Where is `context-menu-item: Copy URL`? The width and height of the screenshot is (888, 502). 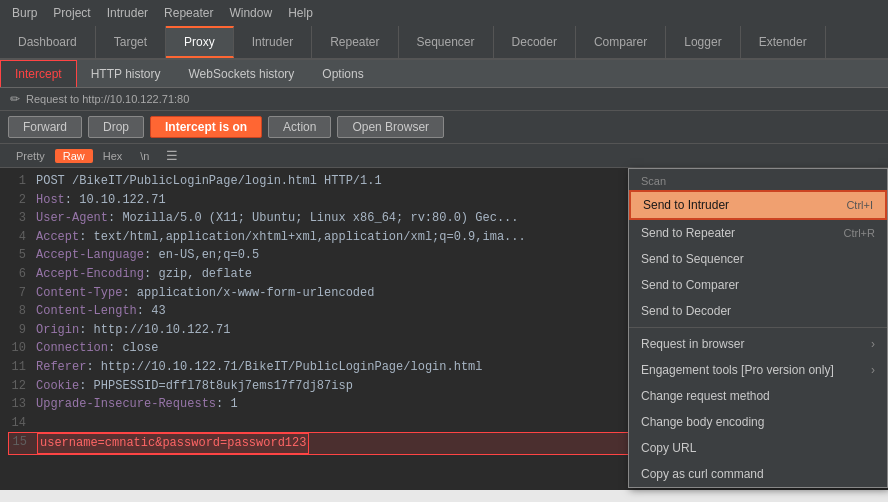 context-menu-item: Copy URL is located at coordinates (758, 448).